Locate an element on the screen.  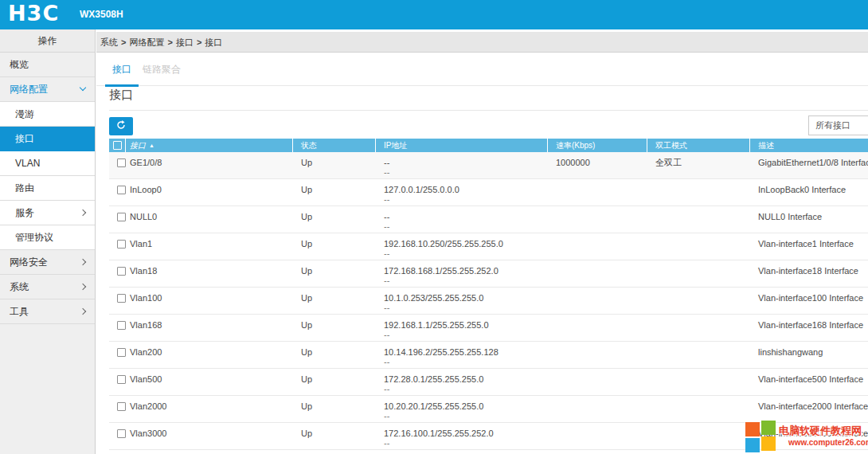
column-header-duplex: 双工模式 is located at coordinates (699, 145).